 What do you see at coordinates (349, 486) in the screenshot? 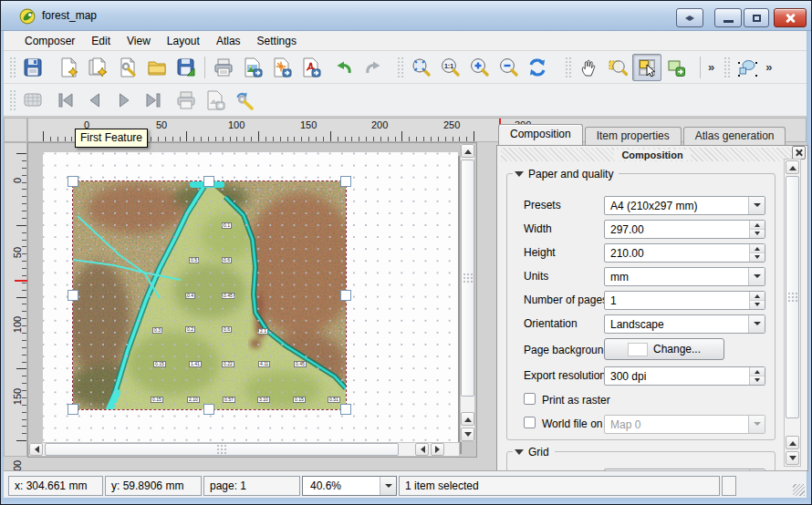
I see `zoom-level-combo: 40.6%` at bounding box center [349, 486].